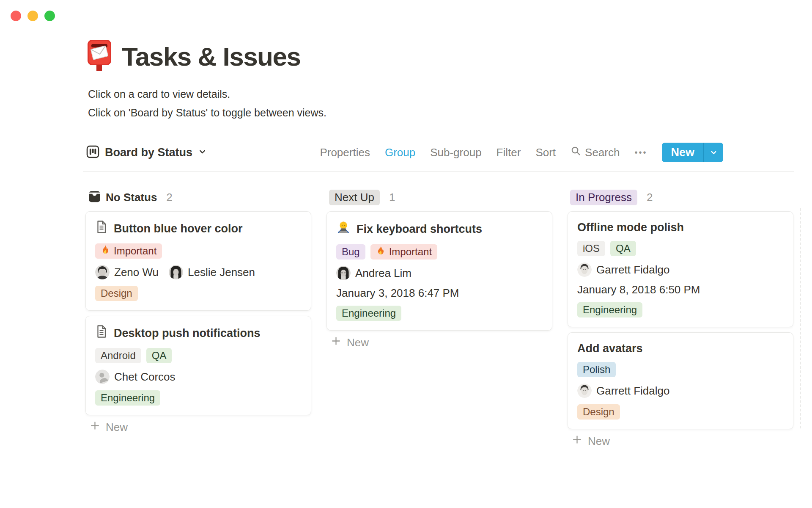 The width and height of the screenshot is (812, 508). Describe the element at coordinates (641, 152) in the screenshot. I see `more-options-button: •••` at that location.